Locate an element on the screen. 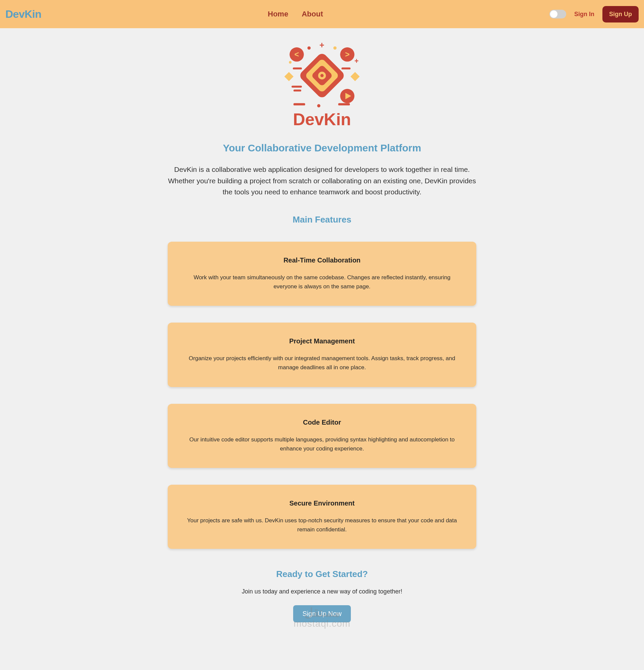 This screenshot has height=670, width=644. feature-card: Secure Environment Your projects are saf… is located at coordinates (322, 517).